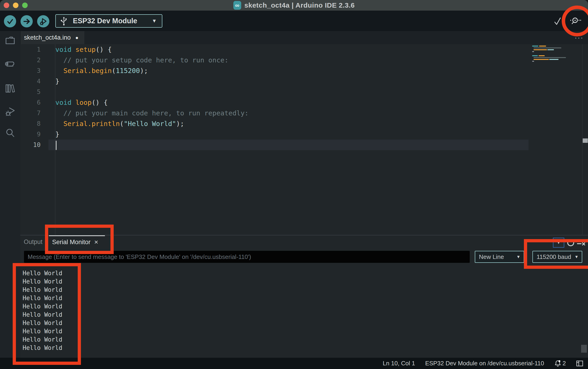 The image size is (588, 369). What do you see at coordinates (10, 133) in the screenshot?
I see `search-icon` at bounding box center [10, 133].